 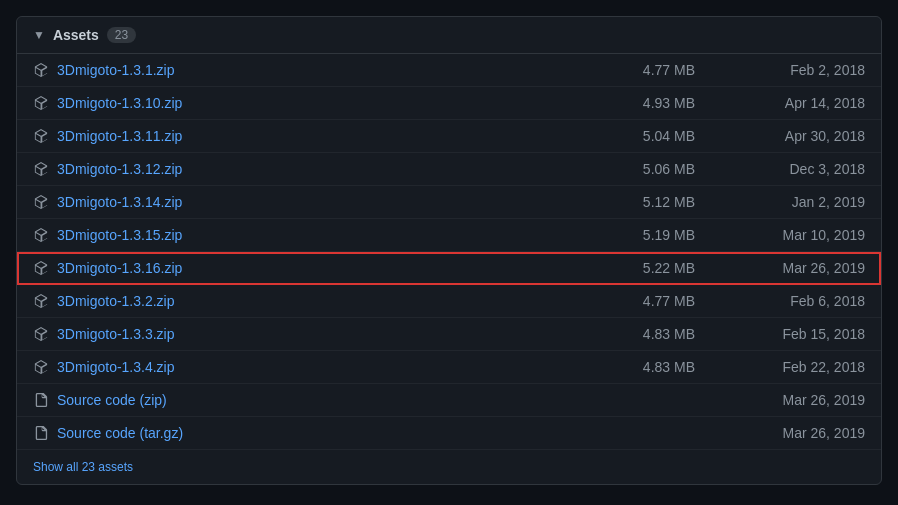 I want to click on asset-row: 3Dmigoto-1.3.2.zip4.77 MBFeb 6, 2018, so click(x=449, y=302).